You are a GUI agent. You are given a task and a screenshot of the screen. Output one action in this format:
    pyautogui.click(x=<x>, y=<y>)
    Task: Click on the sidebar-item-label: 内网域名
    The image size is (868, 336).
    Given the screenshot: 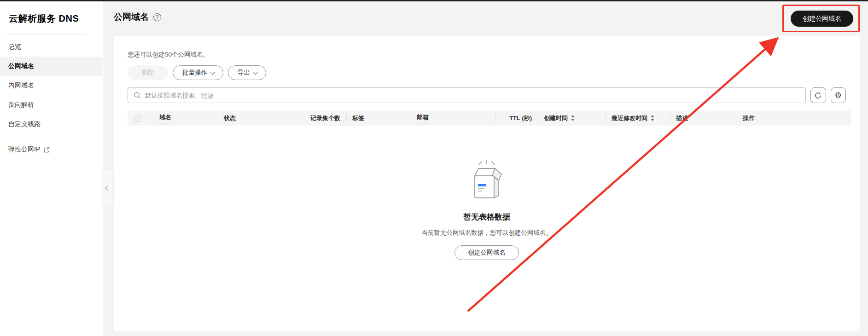 What is the action you would take?
    pyautogui.click(x=21, y=86)
    